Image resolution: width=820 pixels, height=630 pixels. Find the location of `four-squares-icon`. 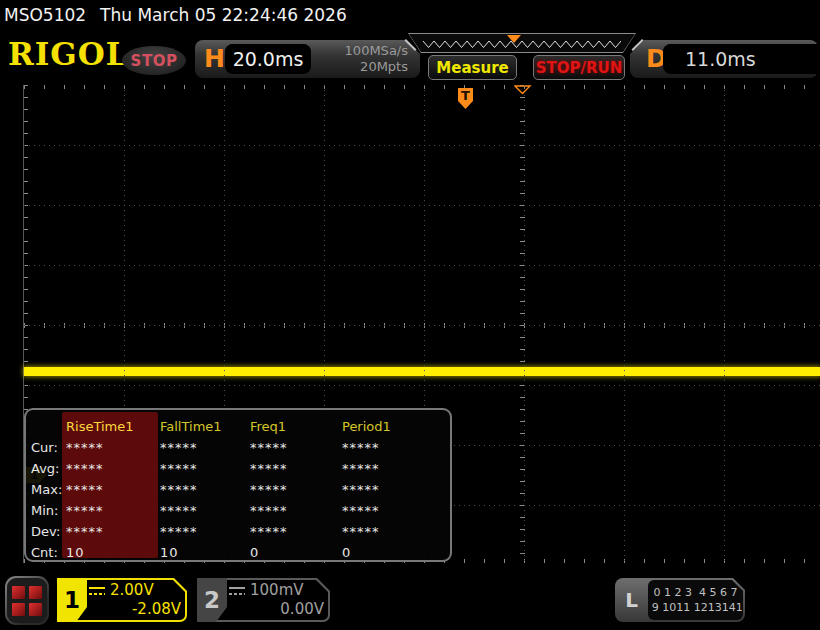

four-squares-icon is located at coordinates (27, 601).